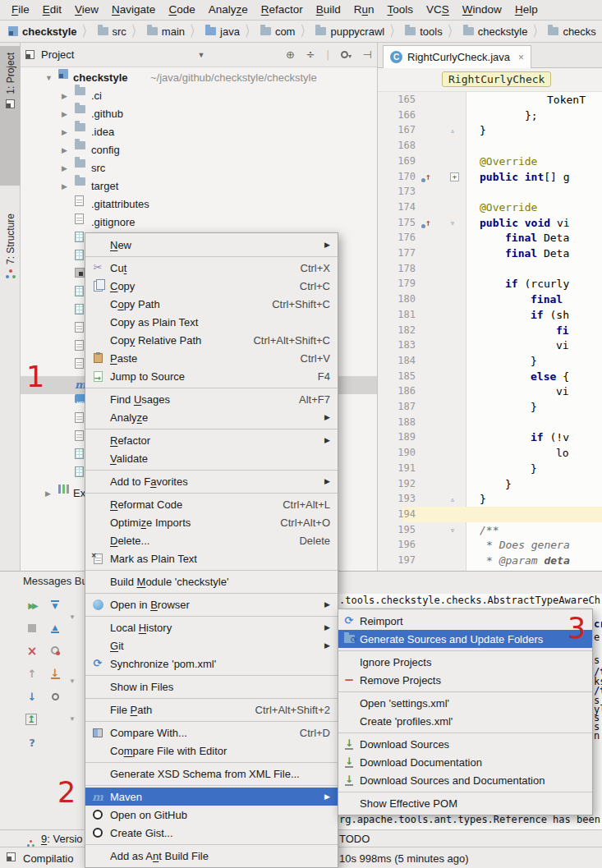 The width and height of the screenshot is (602, 868). I want to click on toolbar-wrench-icon, so click(55, 697).